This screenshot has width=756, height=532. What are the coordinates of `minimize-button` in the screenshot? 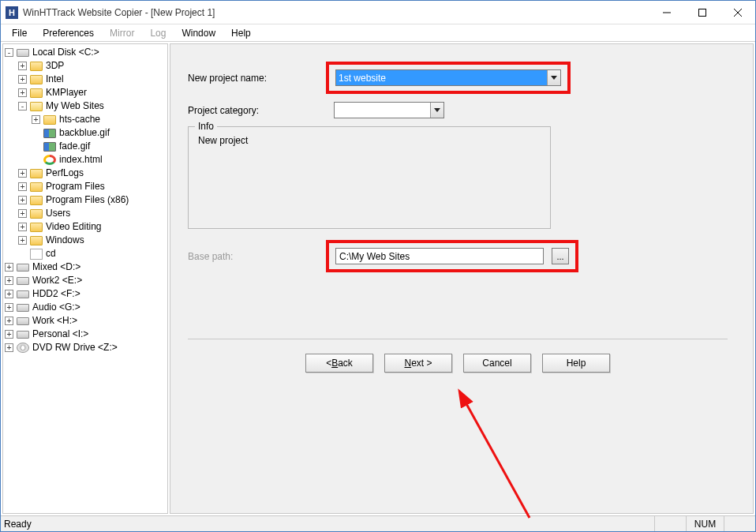 It's located at (666, 13).